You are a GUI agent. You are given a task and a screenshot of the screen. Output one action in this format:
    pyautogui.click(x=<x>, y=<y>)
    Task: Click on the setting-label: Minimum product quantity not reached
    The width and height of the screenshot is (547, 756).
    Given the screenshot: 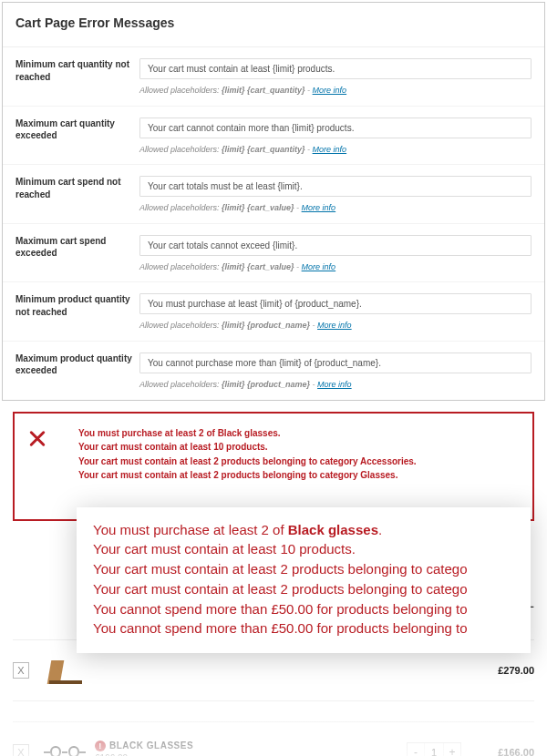 What is the action you would take?
    pyautogui.click(x=74, y=314)
    